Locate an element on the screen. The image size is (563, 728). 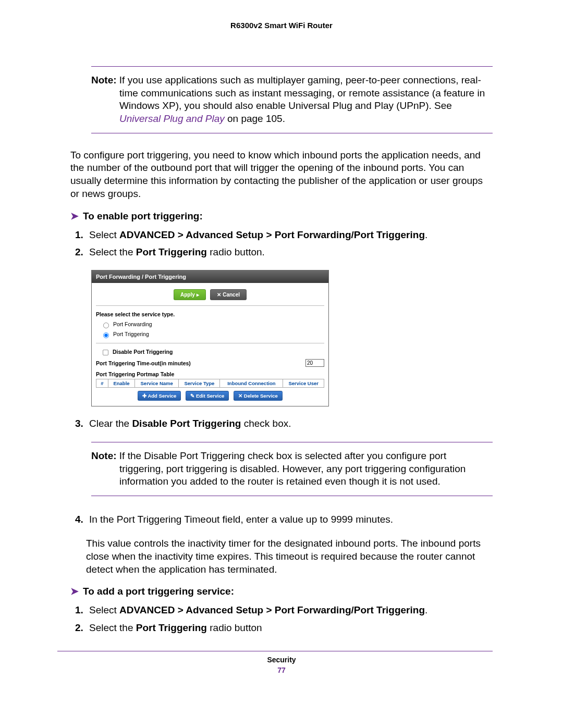
procedure-heading-add: ➤To add a port triggering service: is located at coordinates (282, 591).